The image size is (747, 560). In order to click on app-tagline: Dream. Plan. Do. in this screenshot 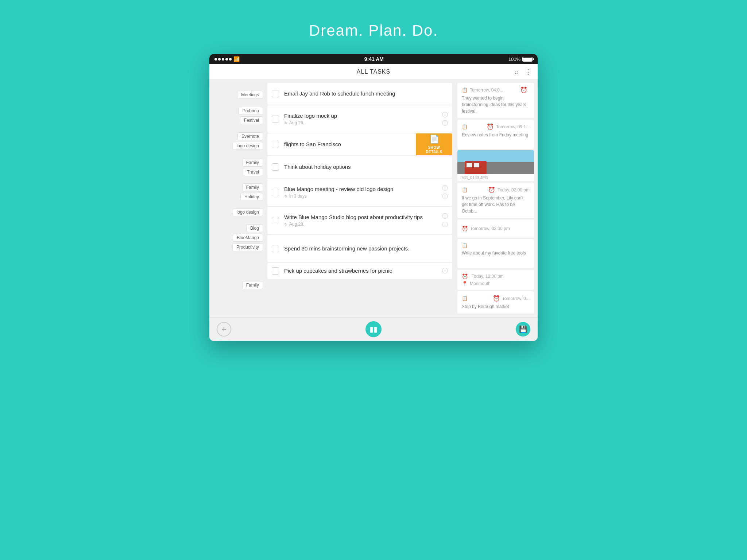, I will do `click(374, 31)`.